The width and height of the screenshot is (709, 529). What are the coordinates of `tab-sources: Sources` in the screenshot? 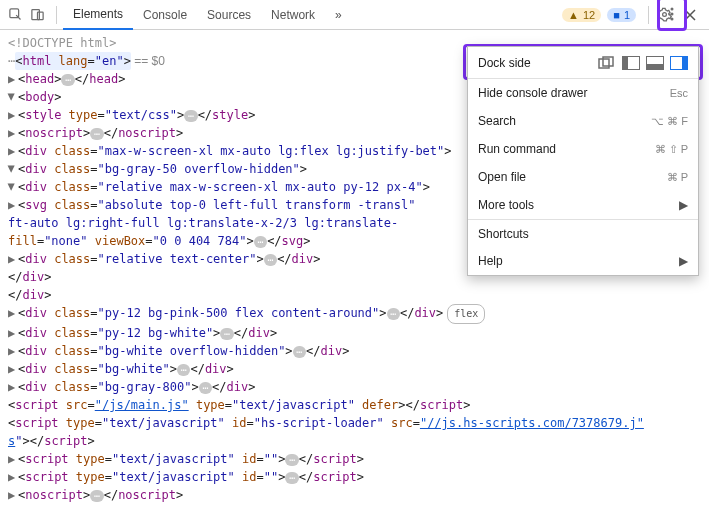 It's located at (229, 14).